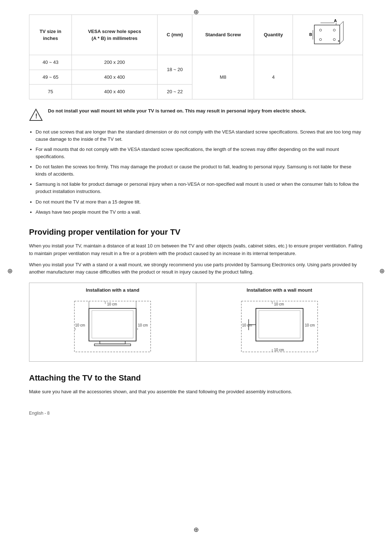  I want to click on reg-mark-right: ⊕, so click(382, 271).